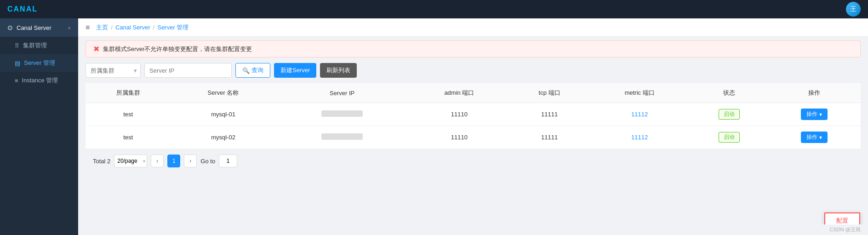 Image resolution: width=868 pixels, height=235 pixels. Describe the element at coordinates (40, 28) in the screenshot. I see `sidebar-canal-server-label: Canal Server` at that location.